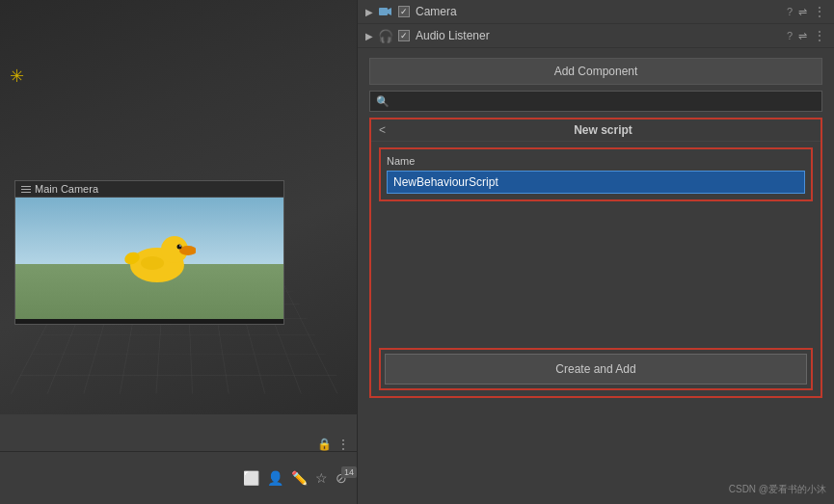 The image size is (834, 504). Describe the element at coordinates (149, 189) in the screenshot. I see `camera-preview-header: Main Camera` at that location.